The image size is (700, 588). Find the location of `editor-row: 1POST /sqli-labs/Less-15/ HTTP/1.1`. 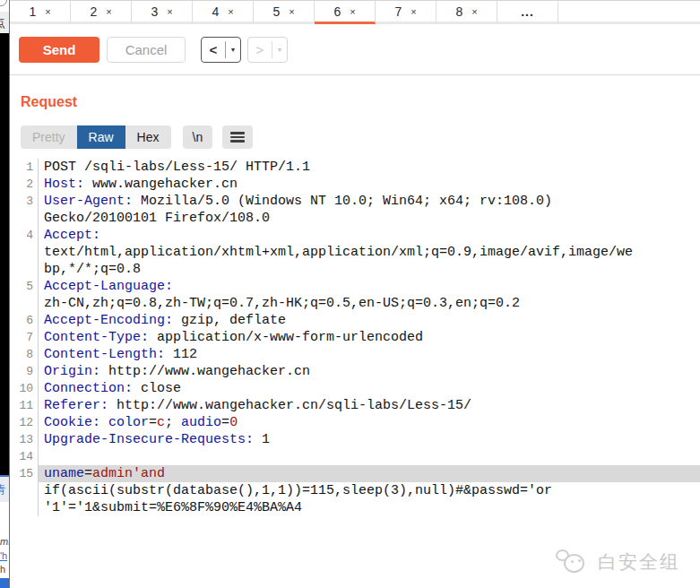

editor-row: 1POST /sqli-labs/Less-15/ HTTP/1.1 is located at coordinates (355, 167).